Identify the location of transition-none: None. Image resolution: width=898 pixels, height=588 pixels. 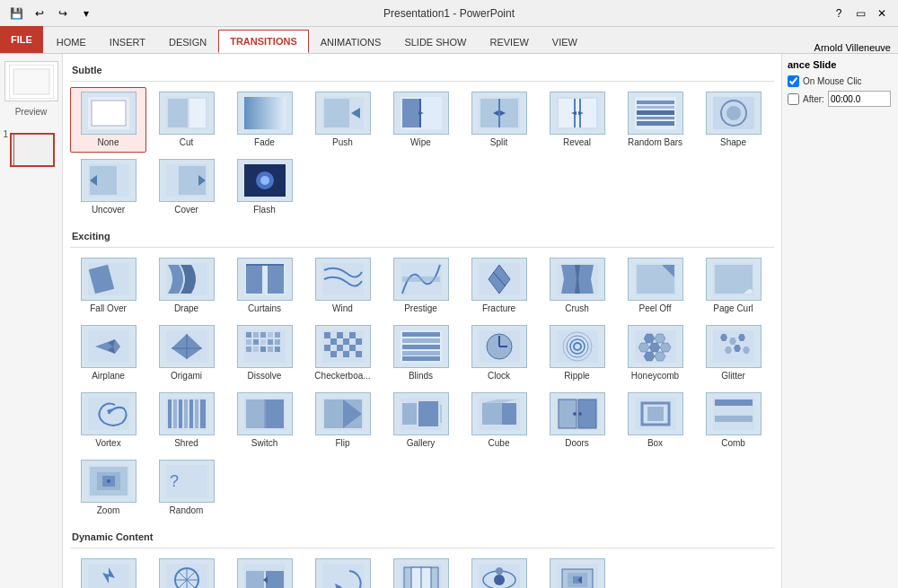
(108, 120).